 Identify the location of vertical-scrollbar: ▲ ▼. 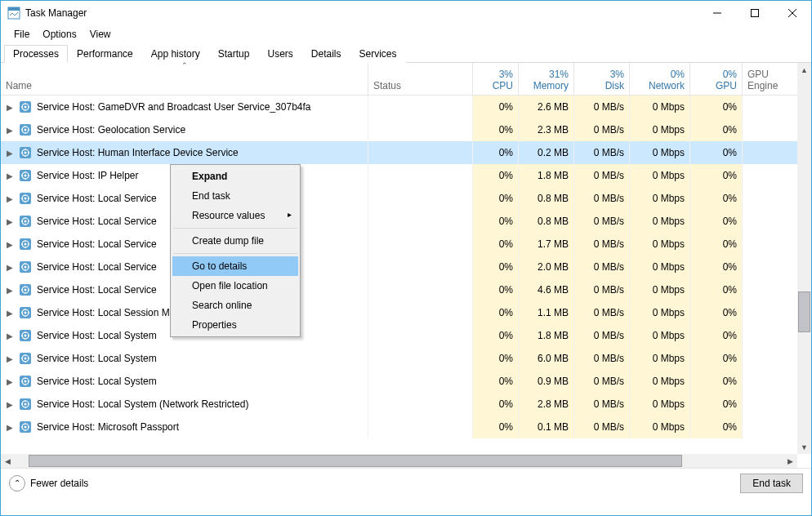
(804, 258).